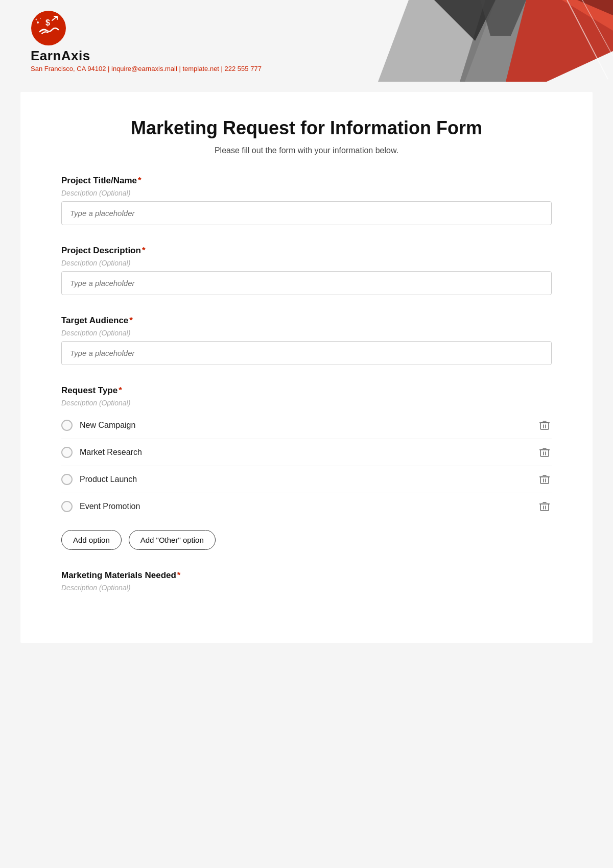  I want to click on earnaxis-logo-icon: $, so click(49, 28).